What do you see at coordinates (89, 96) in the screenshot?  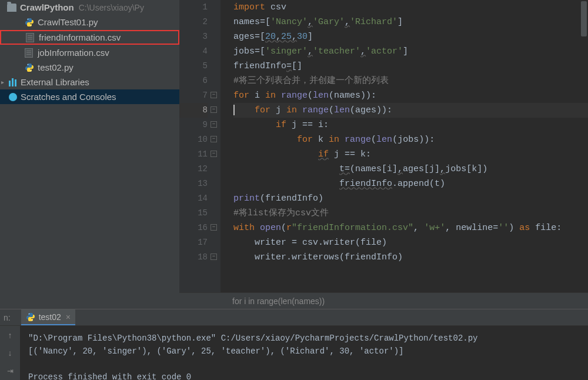 I see `scratches-consoles: ▸ Scratches and Consoles` at bounding box center [89, 96].